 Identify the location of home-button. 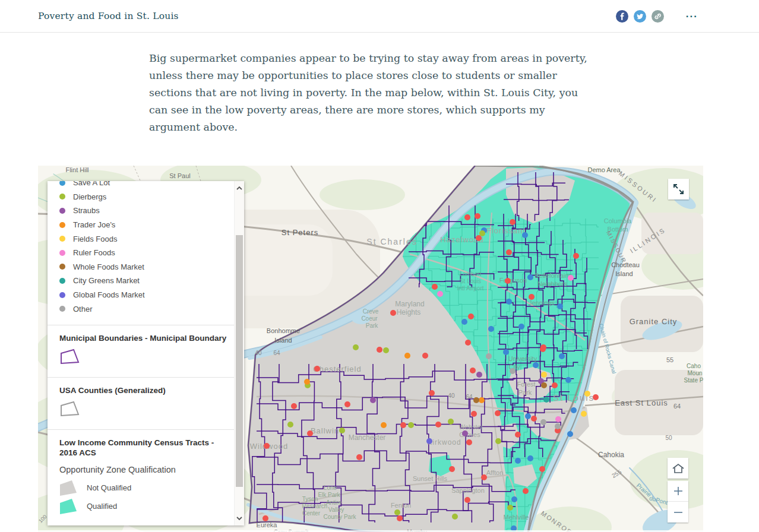
(678, 468).